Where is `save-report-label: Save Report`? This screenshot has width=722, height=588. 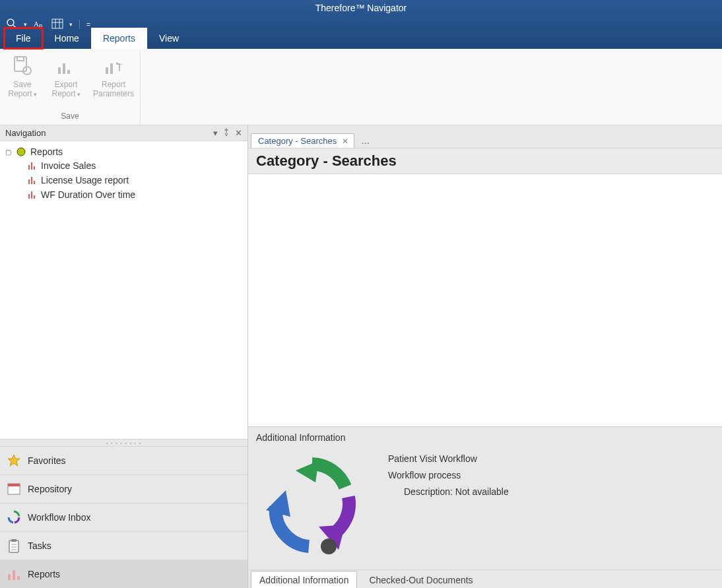 save-report-label: Save Report is located at coordinates (22, 90).